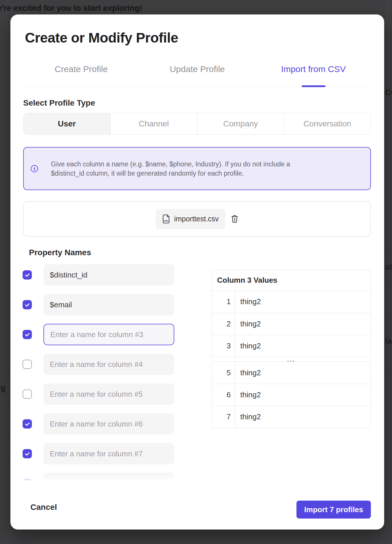 The width and height of the screenshot is (392, 544). What do you see at coordinates (291, 395) in the screenshot?
I see `values-table-bottom-group: 5thing26thing27thing2` at bounding box center [291, 395].